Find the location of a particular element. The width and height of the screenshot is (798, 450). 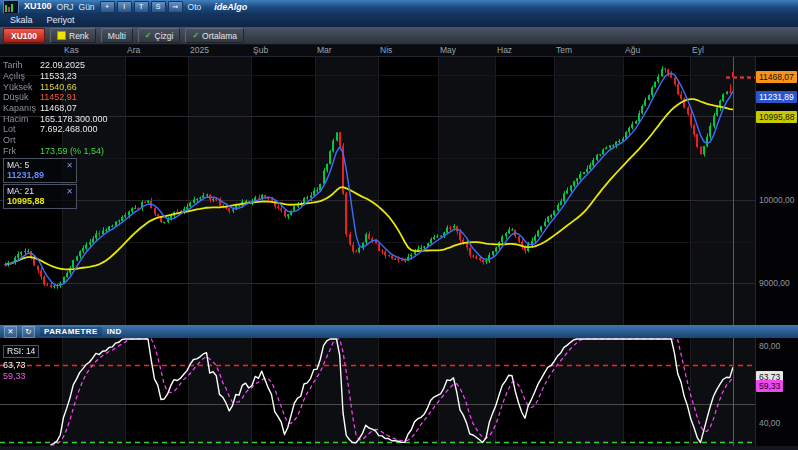

price-axis-label: 9000,00 is located at coordinates (774, 283).